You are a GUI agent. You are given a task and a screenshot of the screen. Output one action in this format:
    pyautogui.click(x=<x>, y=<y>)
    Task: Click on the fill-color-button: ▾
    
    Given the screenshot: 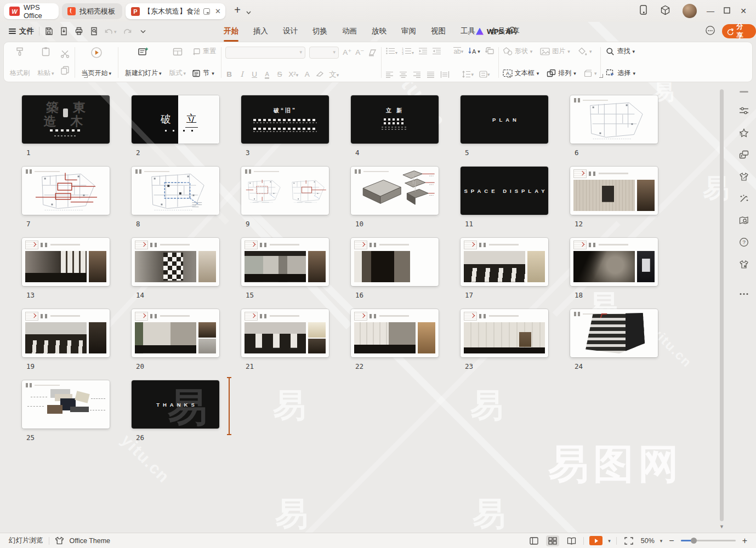 What is the action you would take?
    pyautogui.click(x=585, y=52)
    